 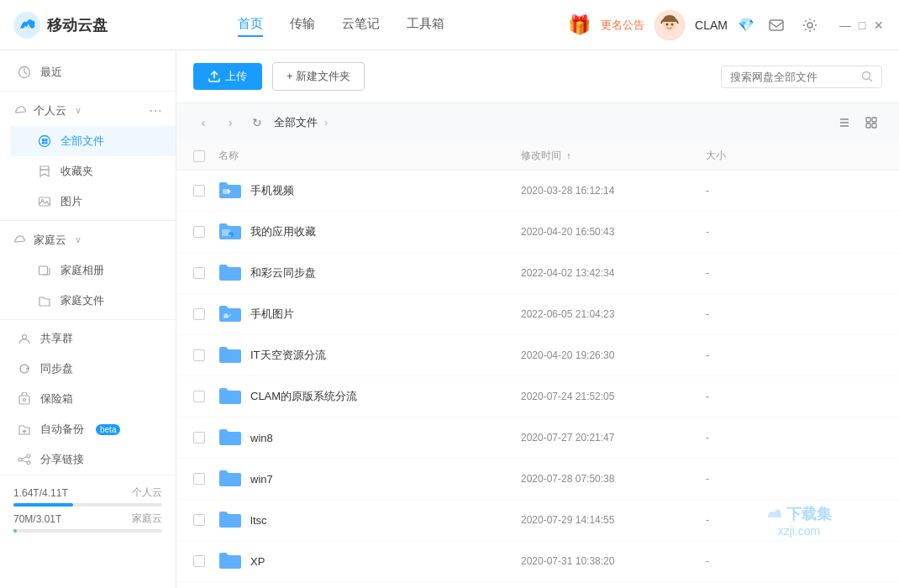 What do you see at coordinates (580, 25) in the screenshot?
I see `gift-icon: 🎁` at bounding box center [580, 25].